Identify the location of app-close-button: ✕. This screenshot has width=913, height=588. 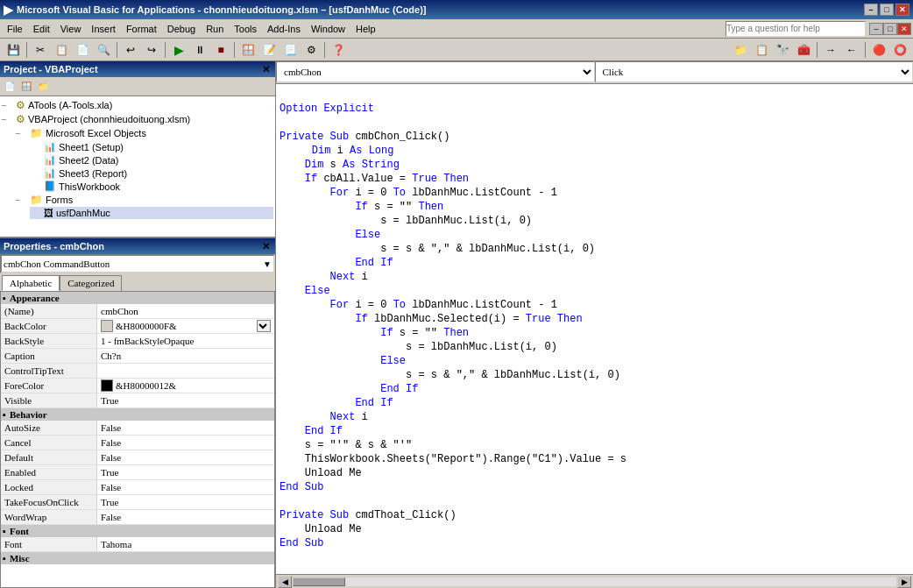
(904, 29).